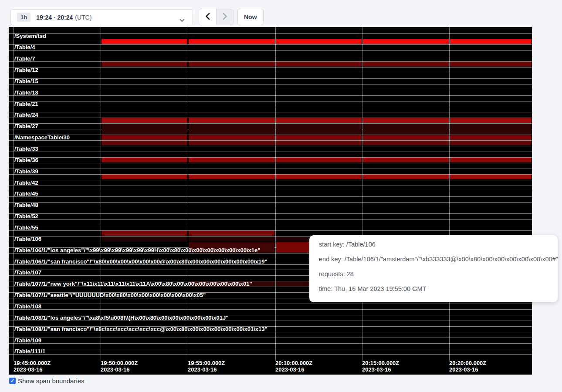 The width and height of the screenshot is (562, 392). What do you see at coordinates (433, 289) in the screenshot?
I see `tooltip-time: time: Thu, 16 Mar 2023 19:55:00 GMT` at bounding box center [433, 289].